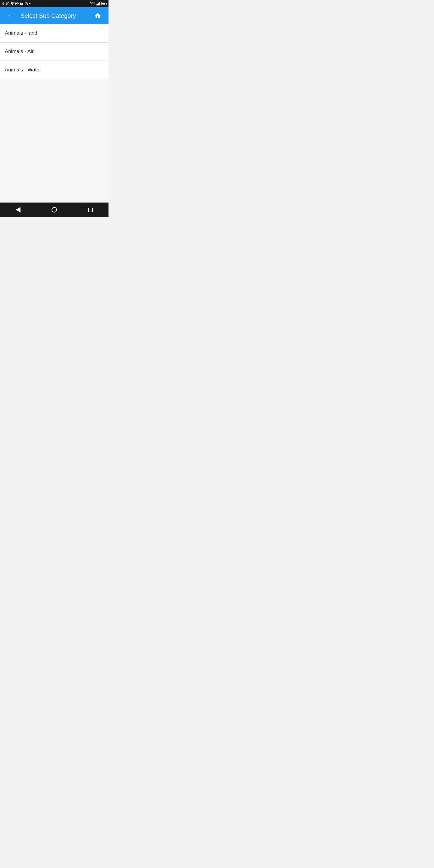 Image resolution: width=434 pixels, height=868 pixels. What do you see at coordinates (54, 16) in the screenshot?
I see `app-bar: ← Select Sub Category` at bounding box center [54, 16].